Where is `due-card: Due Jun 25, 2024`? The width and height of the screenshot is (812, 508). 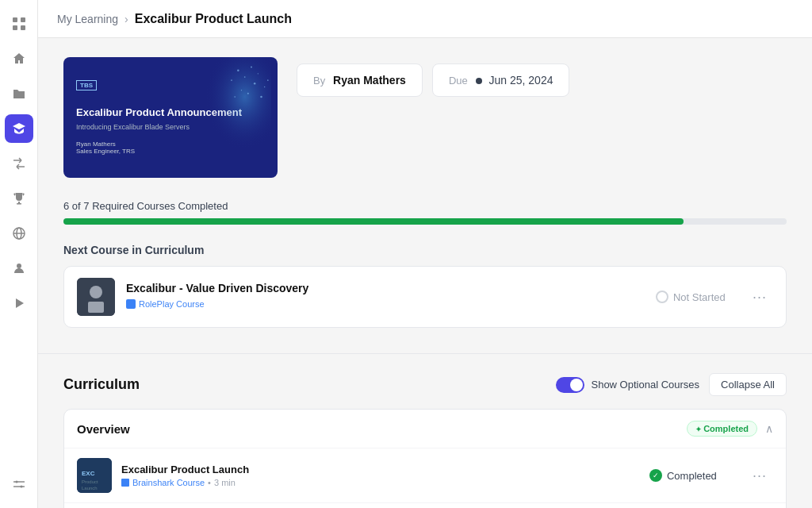
due-card: Due Jun 25, 2024 is located at coordinates (501, 80).